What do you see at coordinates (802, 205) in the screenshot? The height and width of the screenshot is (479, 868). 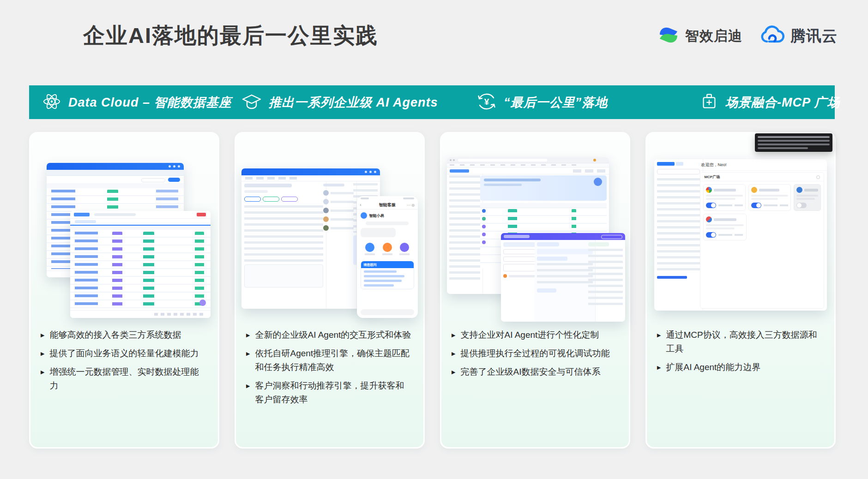 I see `toggle-off` at bounding box center [802, 205].